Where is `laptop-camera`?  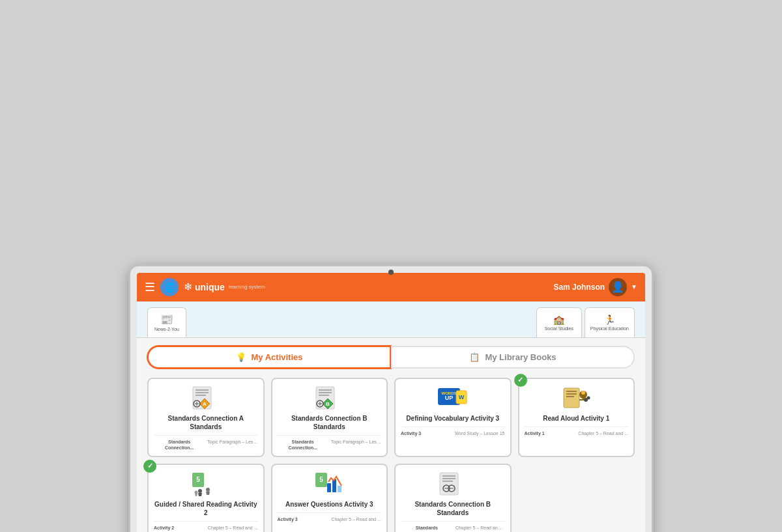
laptop-camera is located at coordinates (391, 272).